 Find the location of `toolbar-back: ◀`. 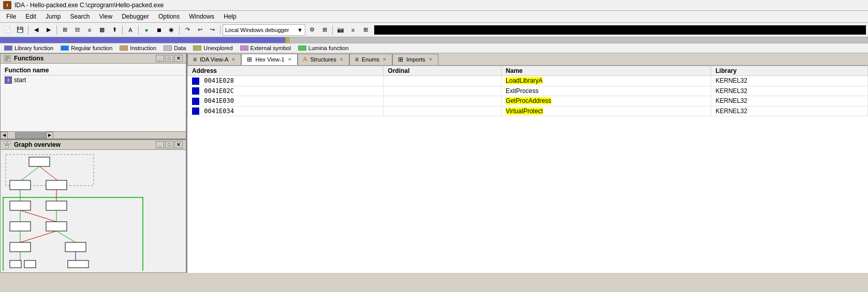

toolbar-back: ◀ is located at coordinates (36, 30).